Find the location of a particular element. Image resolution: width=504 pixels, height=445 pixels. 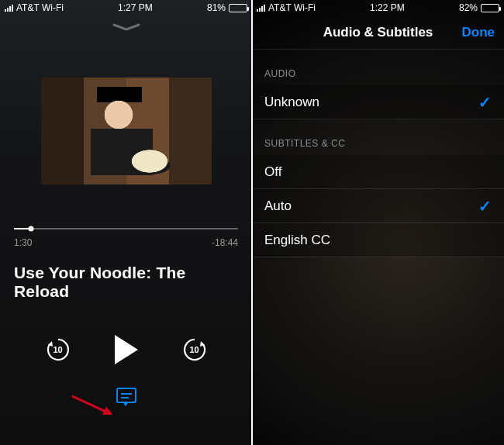

subtitles-button is located at coordinates (126, 395).